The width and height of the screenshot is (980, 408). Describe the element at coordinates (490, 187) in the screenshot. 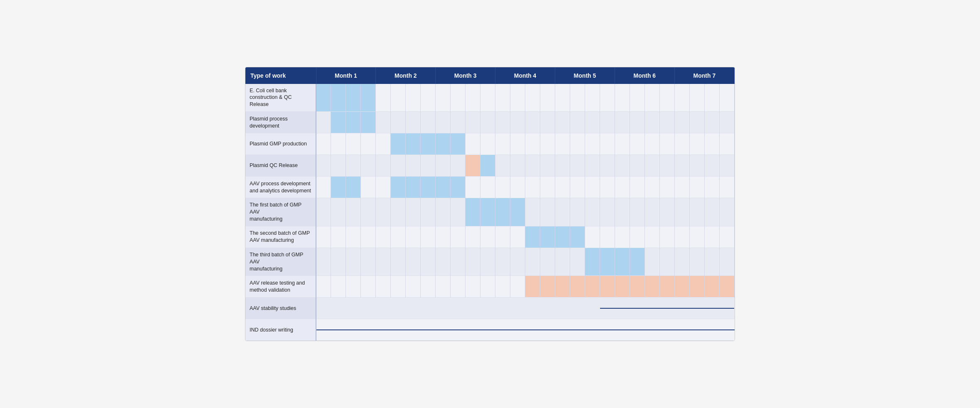

I see `table-row: AAV process developmentand analytics dev…` at that location.